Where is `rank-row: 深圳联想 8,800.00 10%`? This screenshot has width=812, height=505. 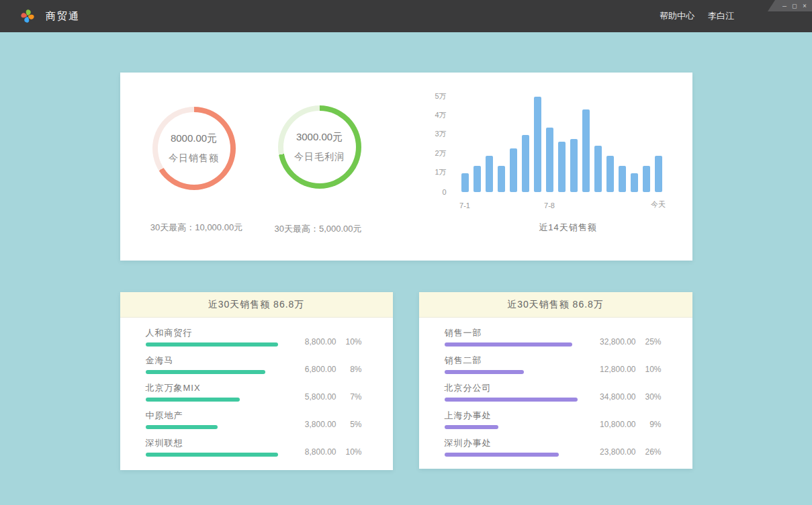
rank-row: 深圳联想 8,800.00 10% is located at coordinates (254, 447).